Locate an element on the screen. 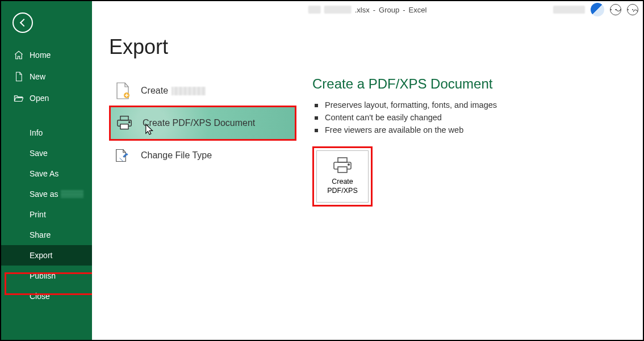 Image resolution: width=644 pixels, height=341 pixels. backstage-sidebar: Home New Open Info Save Save As Save as … is located at coordinates (47, 170).